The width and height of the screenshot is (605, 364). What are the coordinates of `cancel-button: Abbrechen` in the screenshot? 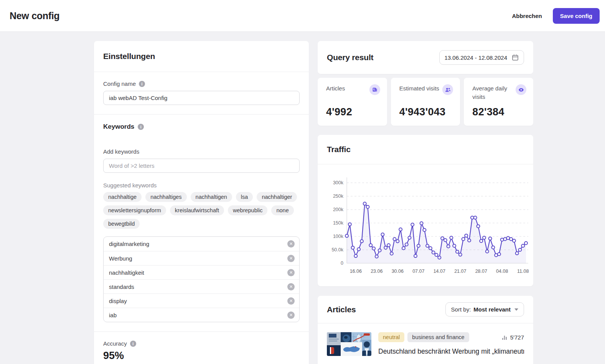 It's located at (527, 16).